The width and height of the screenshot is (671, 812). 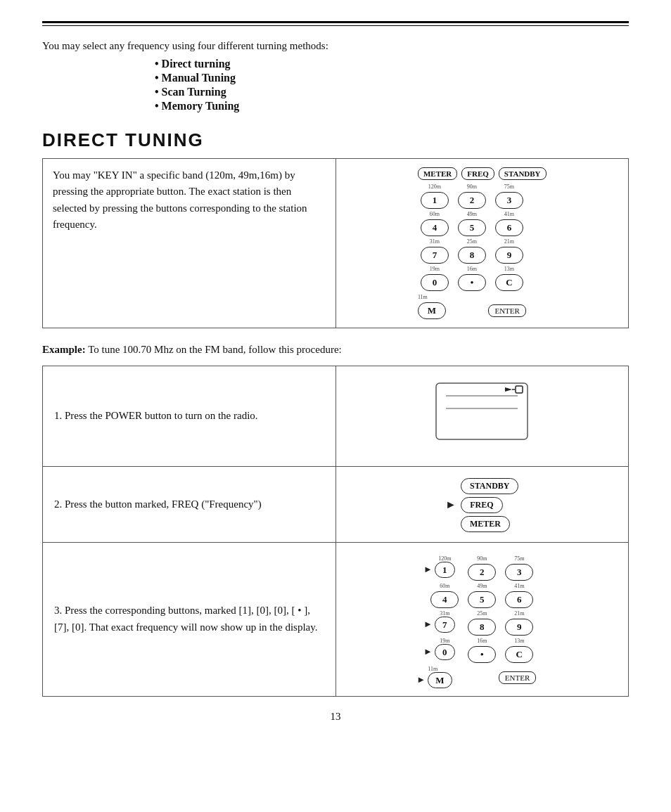 What do you see at coordinates (445, 650) in the screenshot?
I see `s3-key-0-cell: 19m ► 0` at bounding box center [445, 650].